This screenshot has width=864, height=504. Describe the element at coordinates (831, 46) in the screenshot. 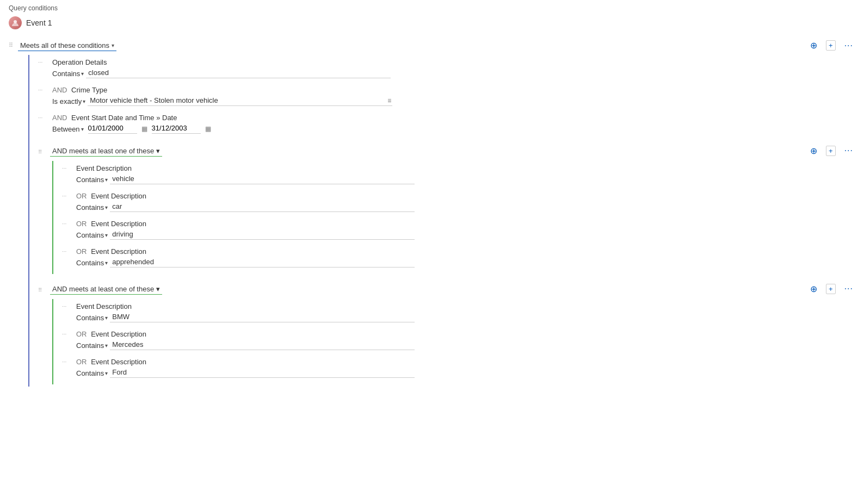

I see `top-actions: ⊕ + ···` at that location.